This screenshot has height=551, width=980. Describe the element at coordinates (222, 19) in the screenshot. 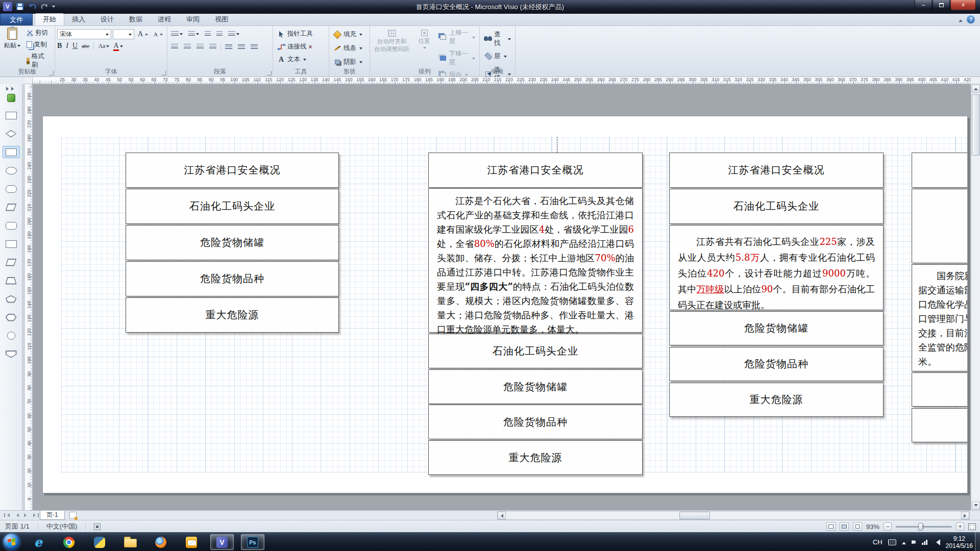

I see `tab-view: 视图` at that location.